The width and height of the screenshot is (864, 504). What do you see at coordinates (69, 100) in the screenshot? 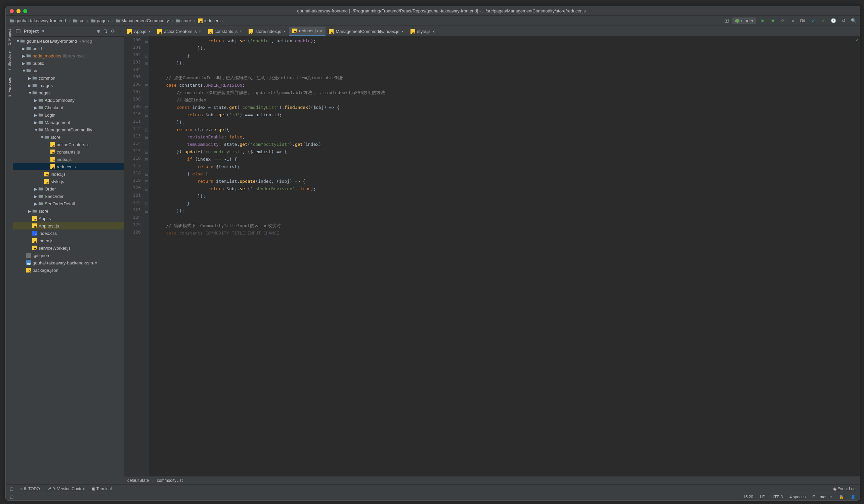
I see `tree-item: ▶AddCommodity` at bounding box center [69, 100].